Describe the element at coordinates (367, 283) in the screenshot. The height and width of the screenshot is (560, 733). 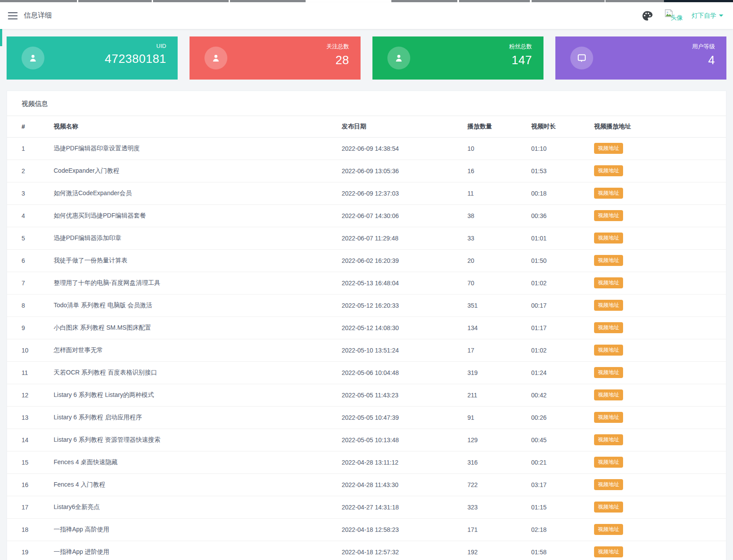
I see `table-row: 7整理用了十年的电脑-百度网盘清理工具2022-05-13 16:48:0470…` at that location.